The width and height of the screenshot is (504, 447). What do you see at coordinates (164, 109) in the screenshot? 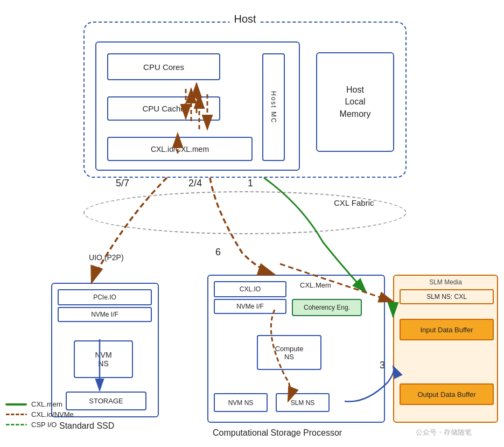
I see `cpu-cache-box: CPU Cache` at bounding box center [164, 109].